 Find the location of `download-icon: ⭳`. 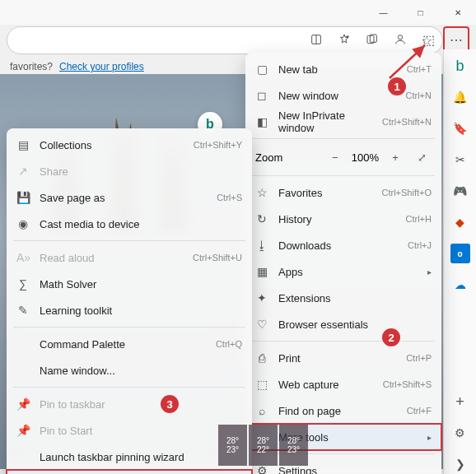

download-icon: ⭳ is located at coordinates (262, 245).